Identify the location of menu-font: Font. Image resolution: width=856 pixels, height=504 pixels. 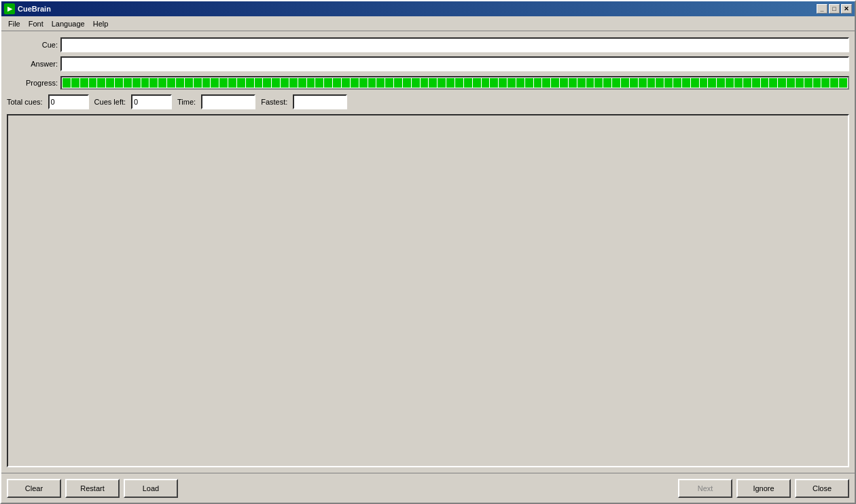
(36, 24).